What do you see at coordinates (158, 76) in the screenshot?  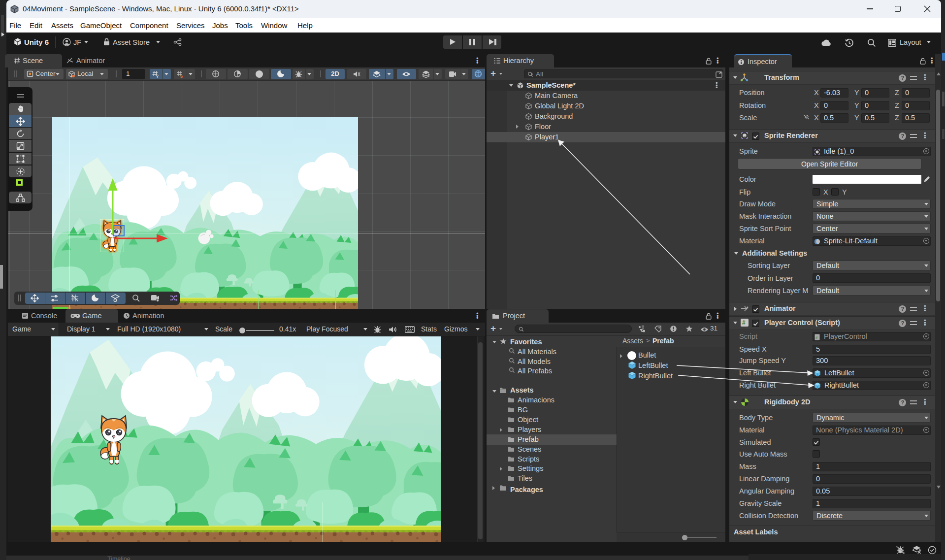 I see `svg-text: Y` at bounding box center [158, 76].